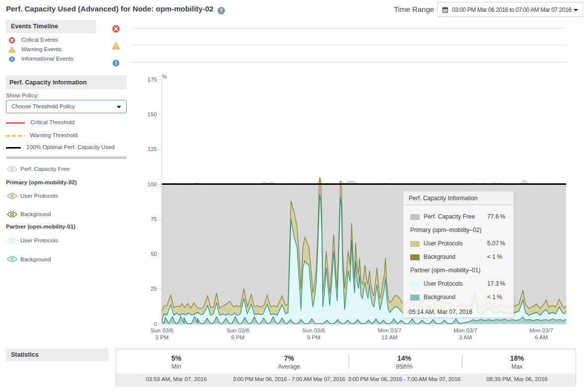 The width and height of the screenshot is (588, 391). What do you see at coordinates (152, 184) in the screenshot?
I see `svg-text: 100` at bounding box center [152, 184].